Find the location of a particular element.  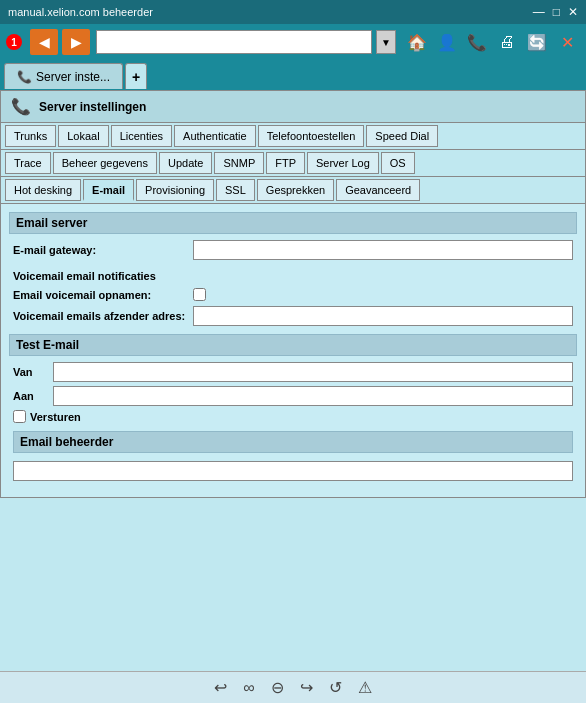

opnamen-checkbox is located at coordinates (200, 294).